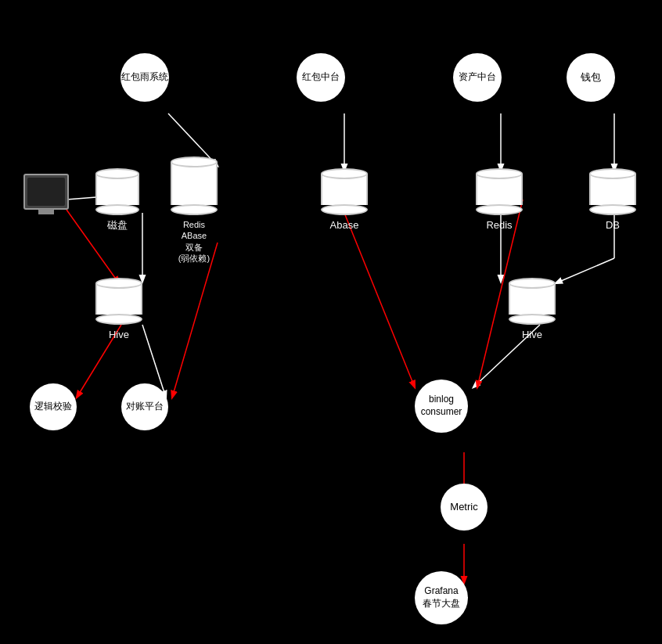 This screenshot has width=662, height=644. I want to click on circle-hongbaoyu: 红包雨系统, so click(145, 77).